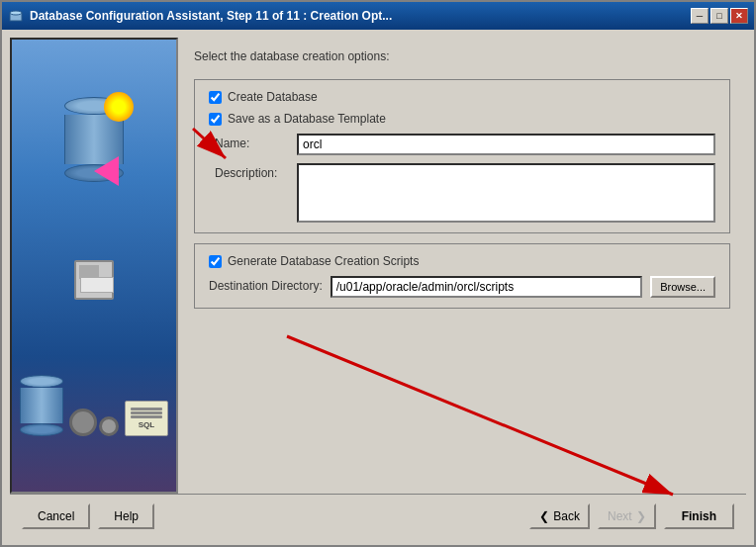  Describe the element at coordinates (107, 171) in the screenshot. I see `pink-arrow` at that location.